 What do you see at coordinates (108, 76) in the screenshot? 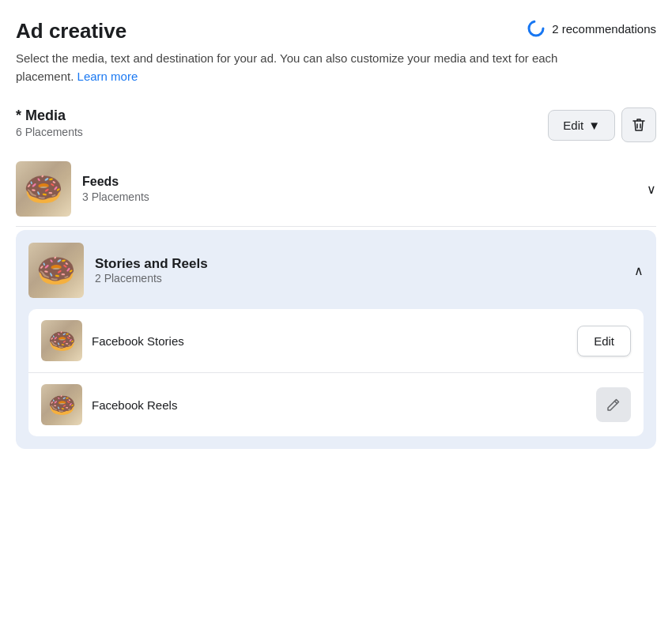
I see `learn-more-link: Learn more` at bounding box center [108, 76].